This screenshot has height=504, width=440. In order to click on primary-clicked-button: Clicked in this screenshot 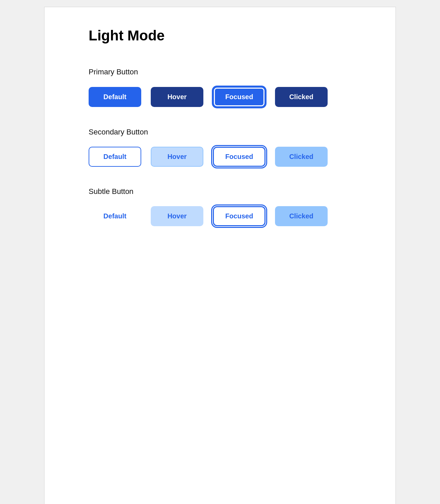, I will do `click(301, 97)`.